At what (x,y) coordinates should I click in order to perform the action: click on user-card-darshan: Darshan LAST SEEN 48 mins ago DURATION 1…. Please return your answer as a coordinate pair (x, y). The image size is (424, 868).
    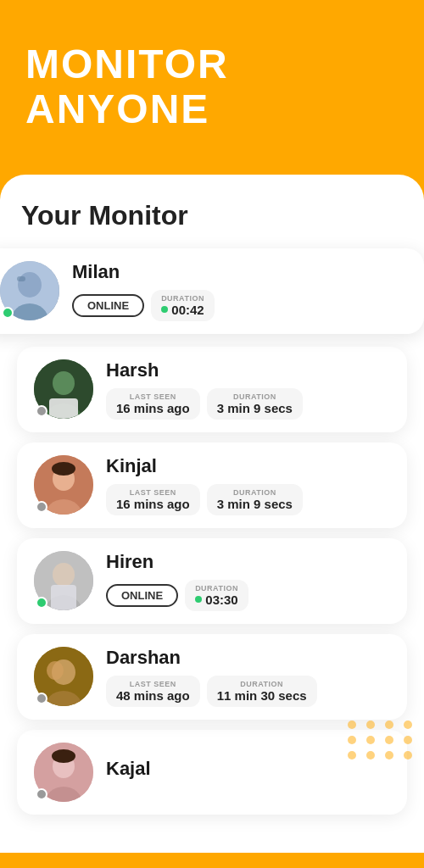
    Looking at the image, I should click on (212, 676).